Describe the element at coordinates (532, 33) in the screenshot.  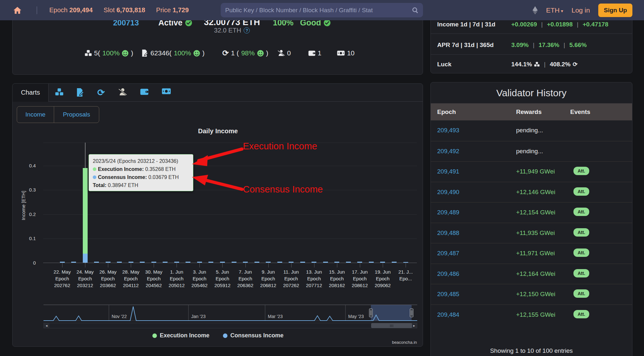
I see `row-divider` at that location.